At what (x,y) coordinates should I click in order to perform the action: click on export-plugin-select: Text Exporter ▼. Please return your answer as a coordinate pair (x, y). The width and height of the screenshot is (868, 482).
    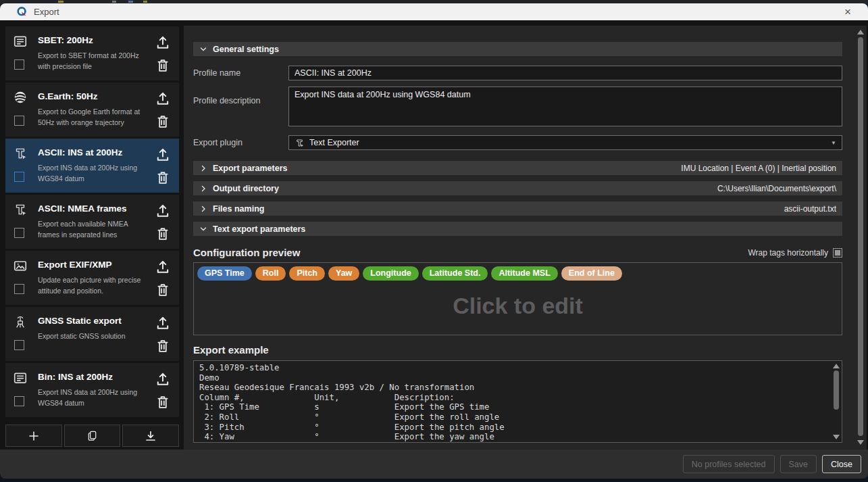
    Looking at the image, I should click on (565, 143).